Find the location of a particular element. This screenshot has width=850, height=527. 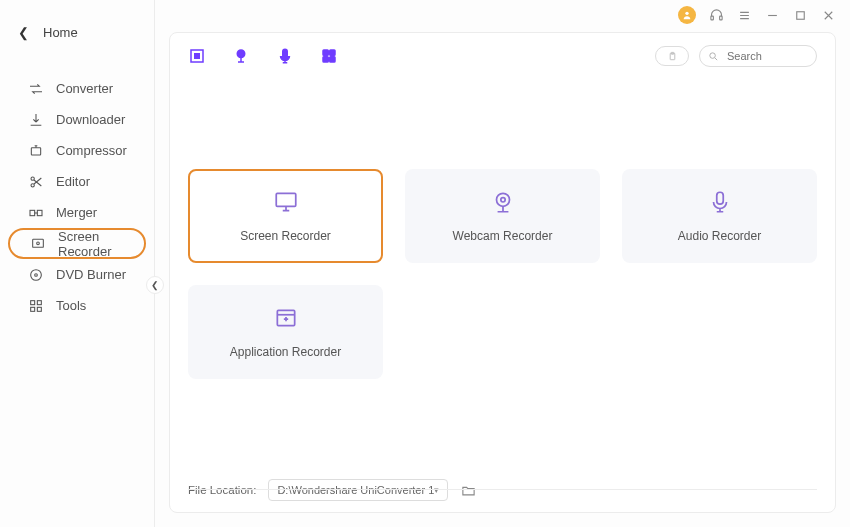

avatar-icon is located at coordinates (687, 15).